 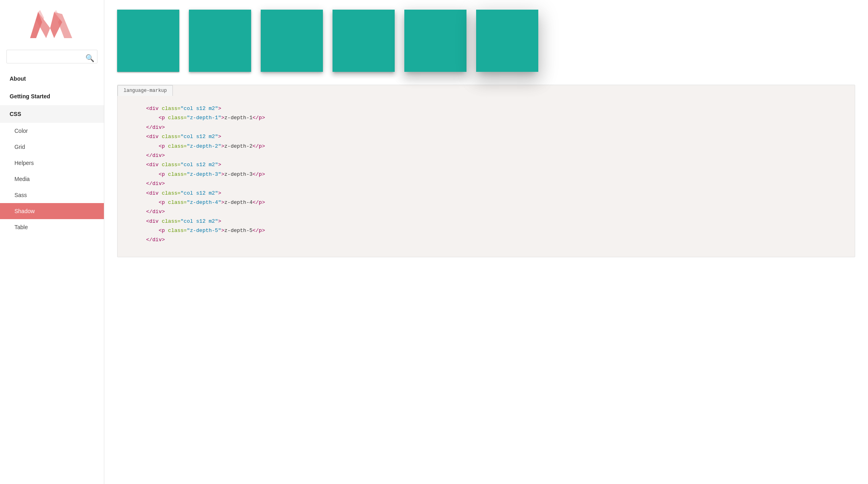 What do you see at coordinates (52, 23) in the screenshot?
I see `logo-area` at bounding box center [52, 23].